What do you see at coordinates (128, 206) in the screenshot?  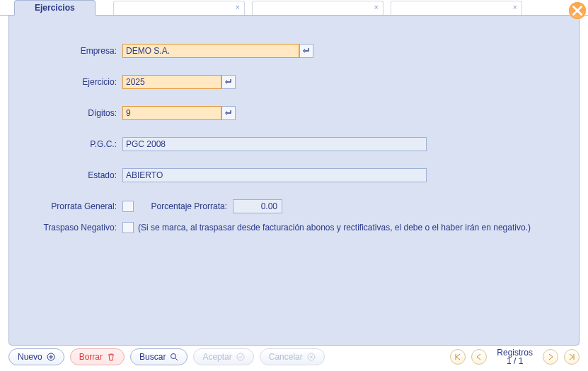 I see `prorrata-general-checkbox` at bounding box center [128, 206].